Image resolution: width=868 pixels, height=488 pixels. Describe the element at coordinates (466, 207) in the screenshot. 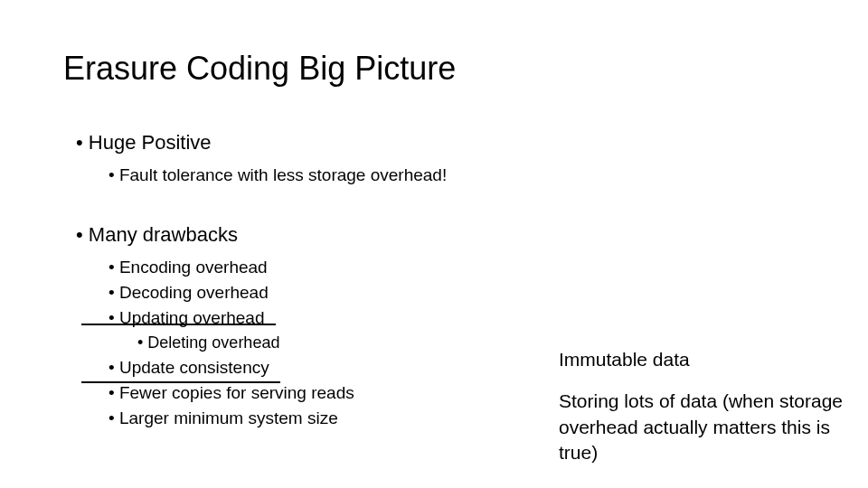

I see `spacer` at that location.